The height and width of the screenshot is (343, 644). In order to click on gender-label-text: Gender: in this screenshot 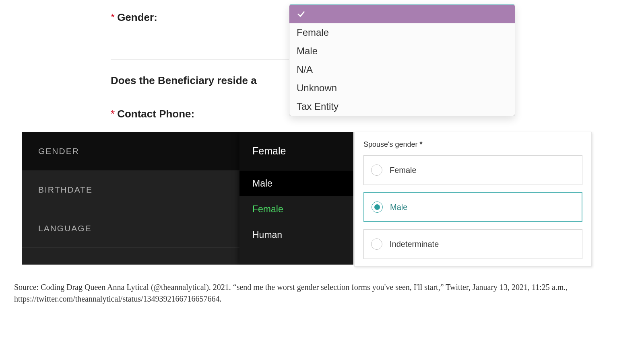, I will do `click(137, 17)`.